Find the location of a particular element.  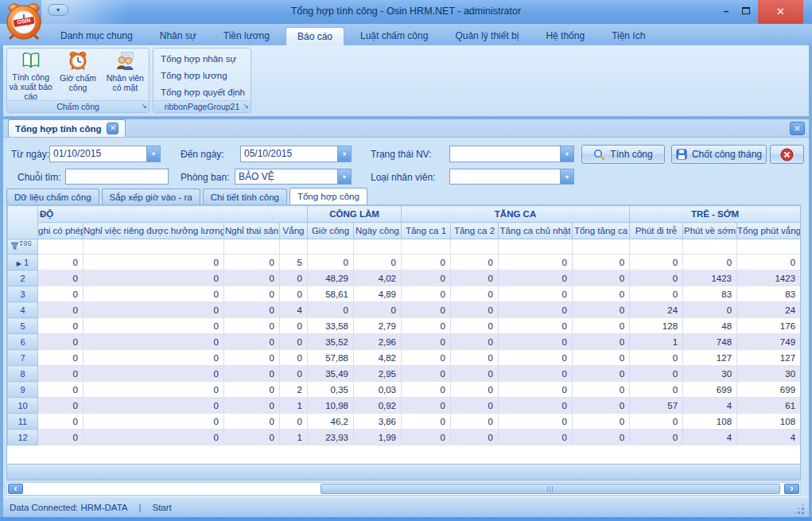

grid-cell: 2,79 is located at coordinates (378, 326).